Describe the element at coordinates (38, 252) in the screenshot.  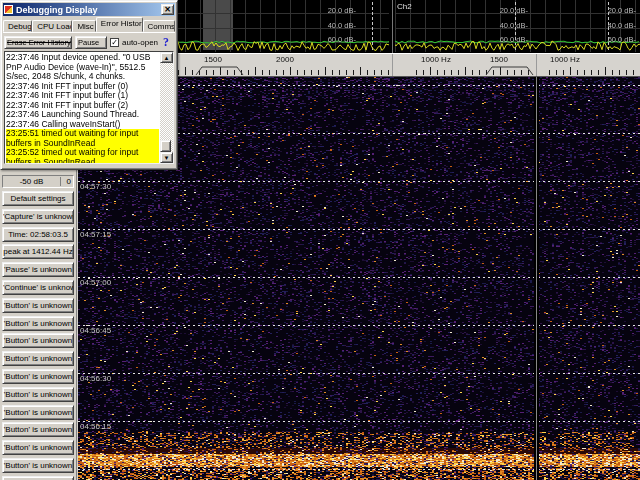
I see `panel-button: peak at 1412.44 Hz` at that location.